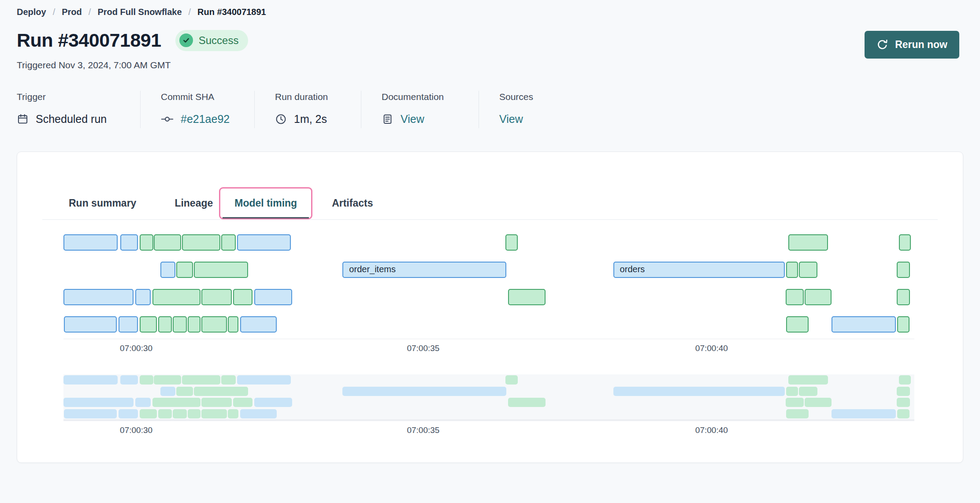 This screenshot has width=980, height=503. Describe the element at coordinates (699, 270) in the screenshot. I see `gantt-bar-label: orders` at that location.